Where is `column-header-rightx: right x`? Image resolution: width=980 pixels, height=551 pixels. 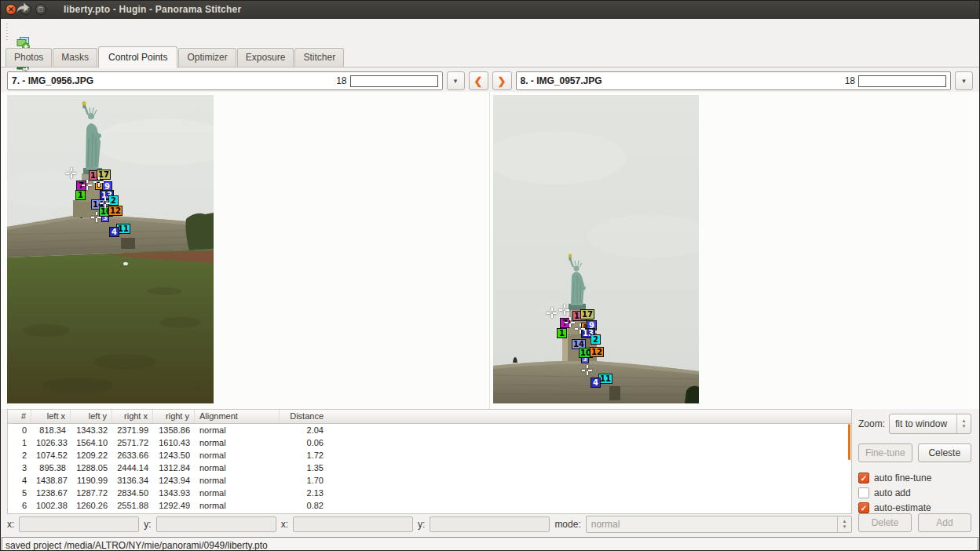 column-header-rightx: right x is located at coordinates (133, 416).